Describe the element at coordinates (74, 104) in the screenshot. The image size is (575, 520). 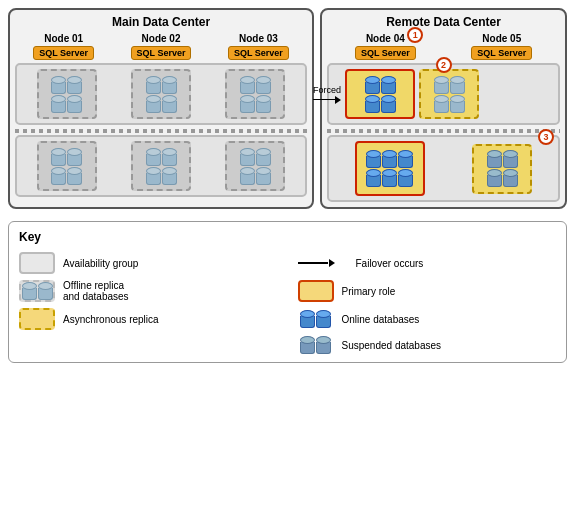
I see `cyl4` at that location.